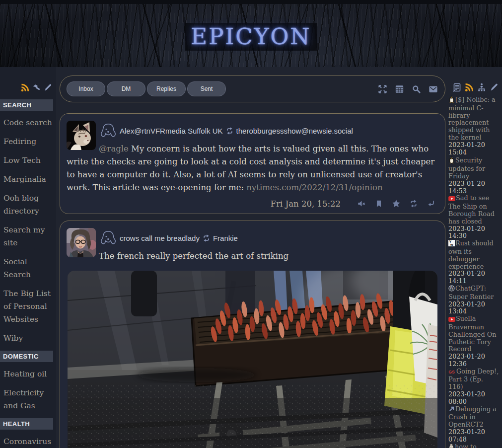 The image size is (502, 448). Describe the element at coordinates (472, 334) in the screenshot. I see `newswire-item-title: Suella Braverman Challenged On Pathetic …` at that location.